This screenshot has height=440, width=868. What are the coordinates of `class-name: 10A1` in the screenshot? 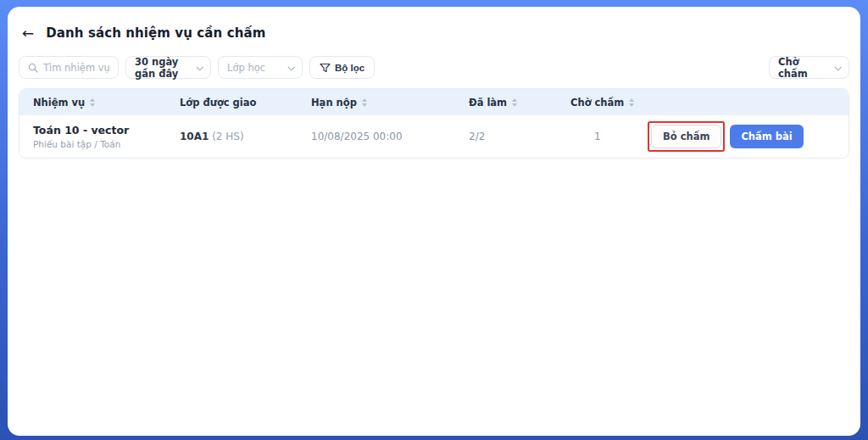 It's located at (194, 136).